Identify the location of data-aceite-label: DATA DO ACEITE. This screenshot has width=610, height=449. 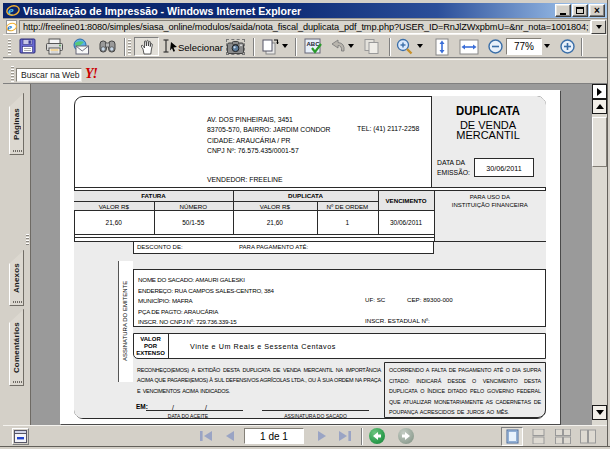
(188, 416).